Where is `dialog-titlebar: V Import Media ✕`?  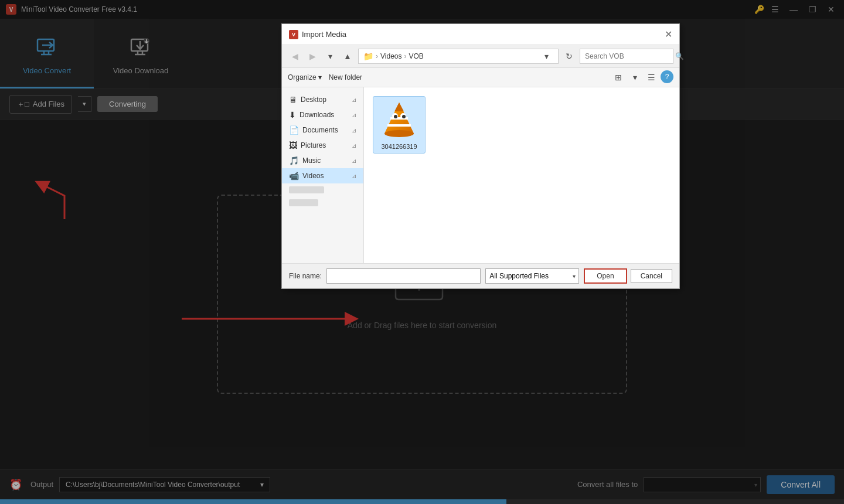
dialog-titlebar: V Import Media ✕ is located at coordinates (481, 35).